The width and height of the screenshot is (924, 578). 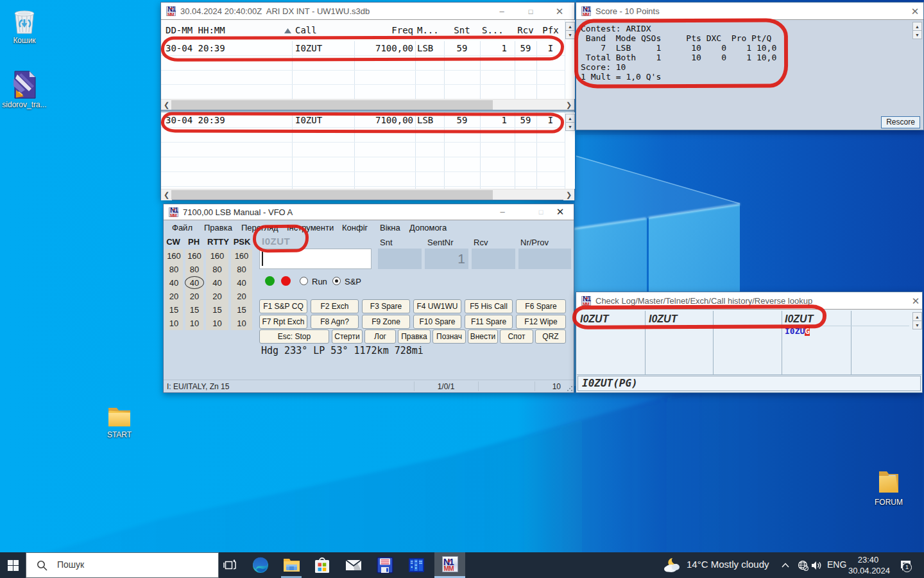 What do you see at coordinates (294, 337) in the screenshot?
I see `esc-stop-button: Esc: Stop` at bounding box center [294, 337].